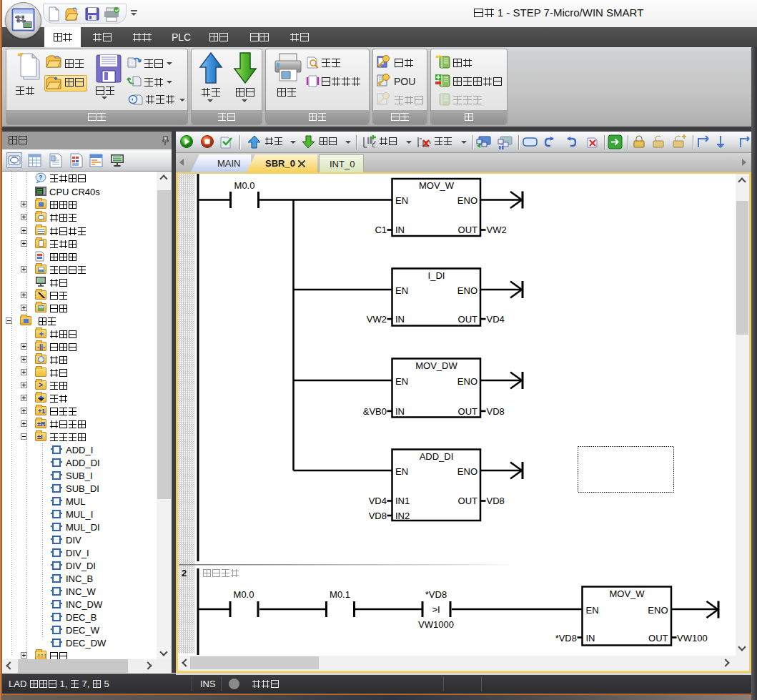 The height and width of the screenshot is (700, 757). I want to click on svg-text: C1, so click(380, 230).